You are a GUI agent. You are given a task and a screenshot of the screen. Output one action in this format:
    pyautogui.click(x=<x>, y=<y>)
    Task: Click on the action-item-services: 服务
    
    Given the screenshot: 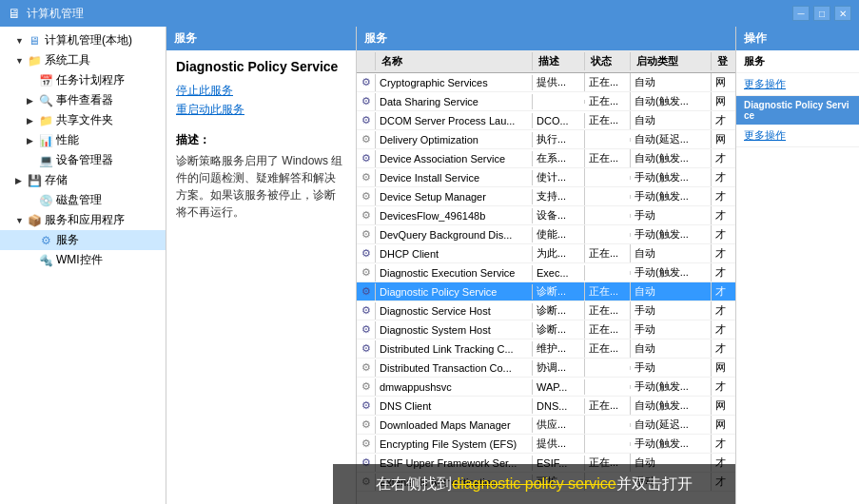 What is the action you would take?
    pyautogui.click(x=797, y=62)
    